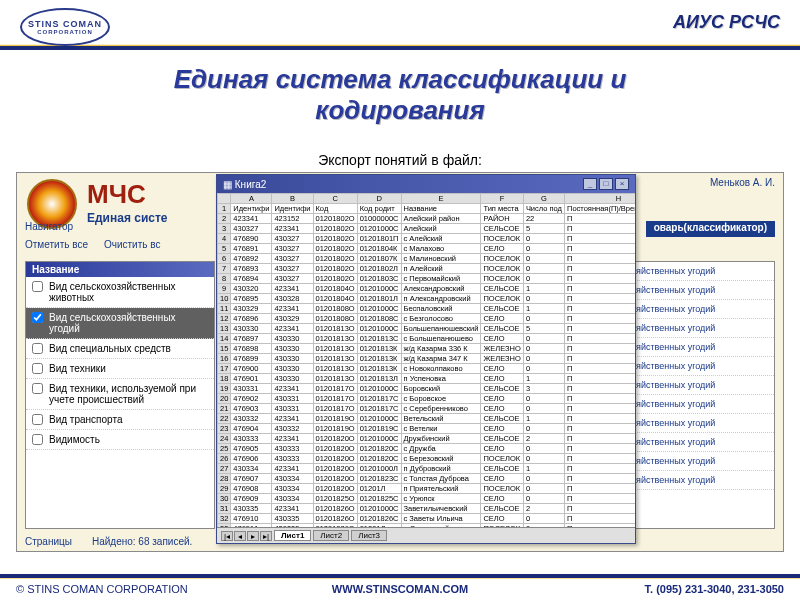  Describe the element at coordinates (292, 319) in the screenshot. I see `cell: 430329` at that location.